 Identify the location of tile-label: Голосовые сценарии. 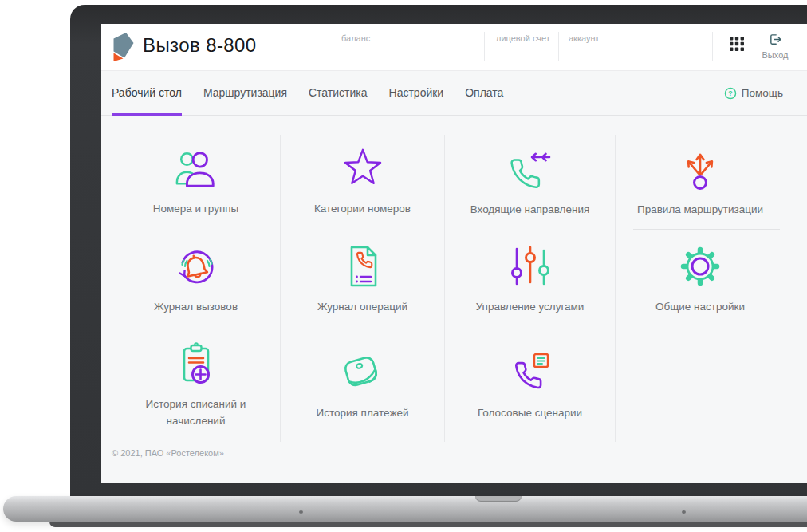
(529, 413).